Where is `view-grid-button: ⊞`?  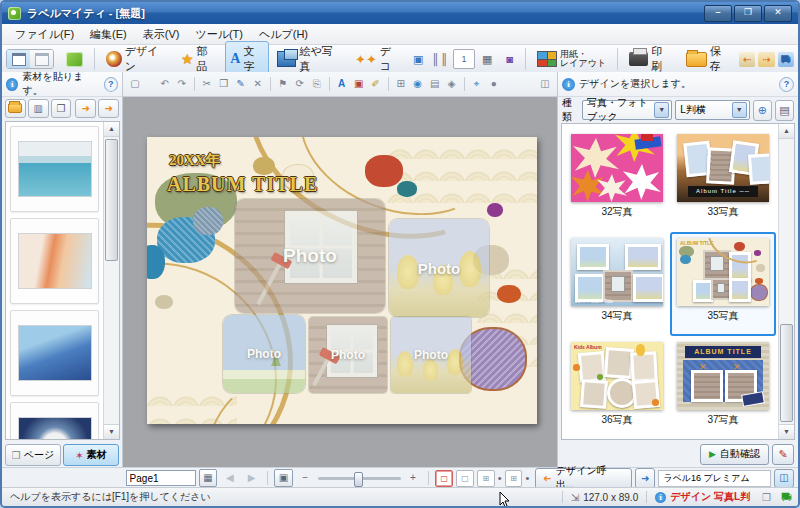 view-grid-button: ⊞ is located at coordinates (486, 478).